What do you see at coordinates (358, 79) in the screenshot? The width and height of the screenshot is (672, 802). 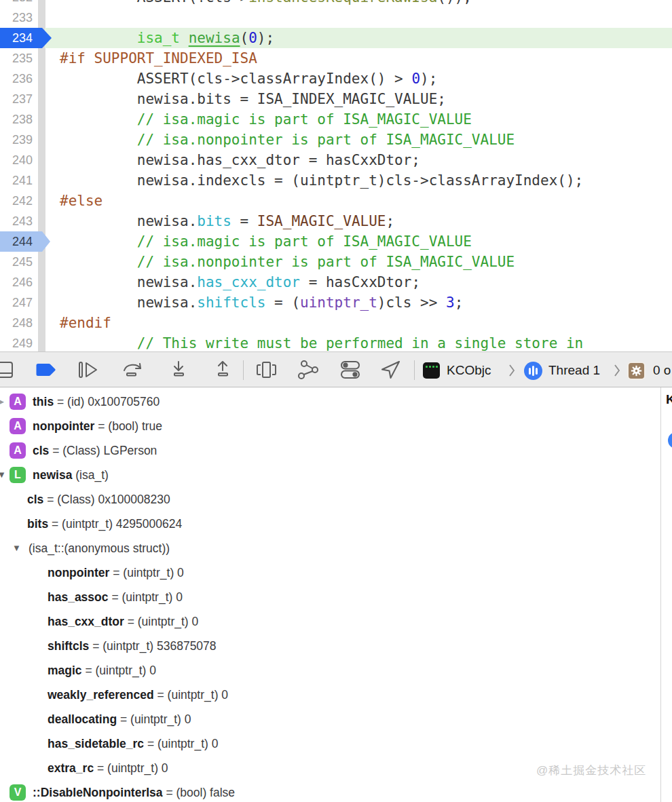 I see `code-text: ASSERT(cls->classArrayIndex() > 0);` at bounding box center [358, 79].